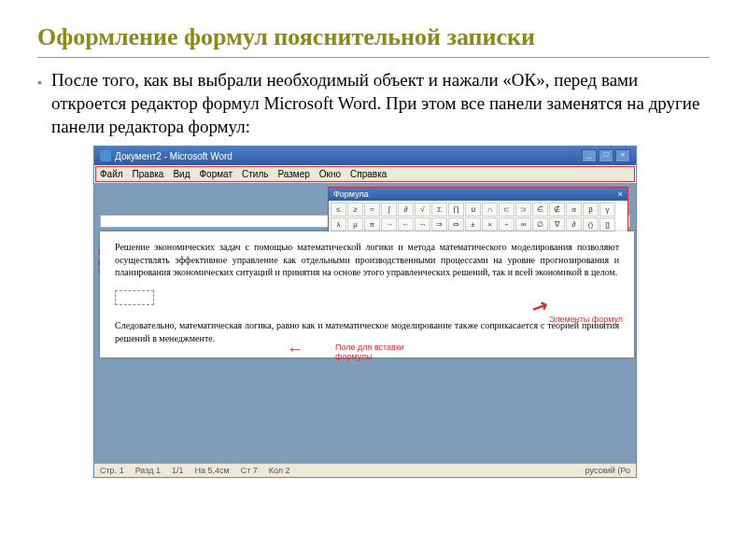 Image resolution: width=747 pixels, height=560 pixels. I want to click on menu-file: Файл, so click(112, 174).